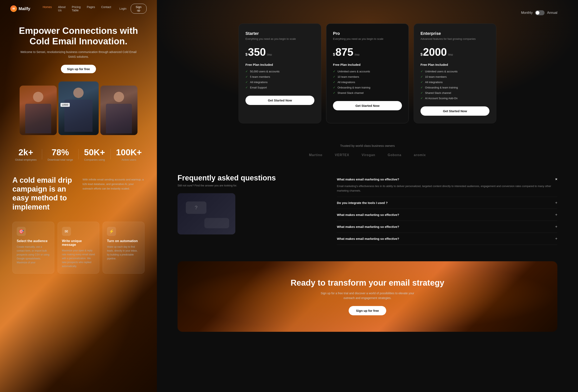 Image resolution: width=578 pixels, height=392 pixels. Describe the element at coordinates (447, 239) in the screenshot. I see `faq-question-5: What makes email marketing so effective?…` at that location.